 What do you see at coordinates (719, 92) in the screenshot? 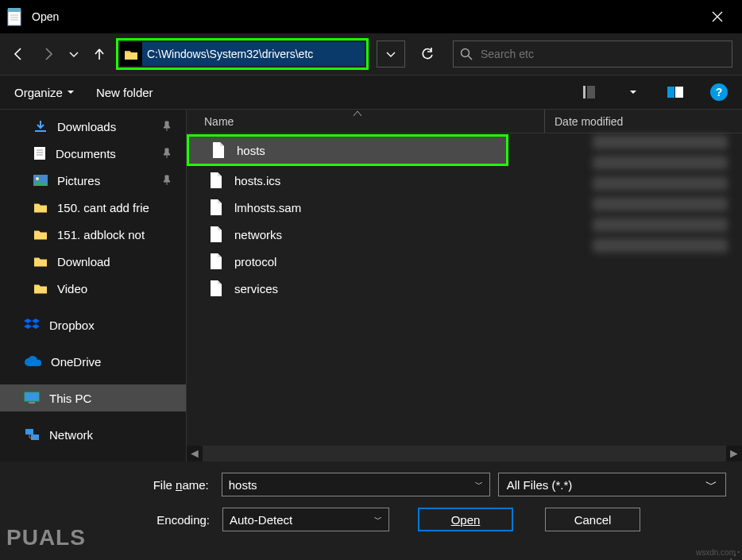
I see `help-icon: ?` at bounding box center [719, 92].